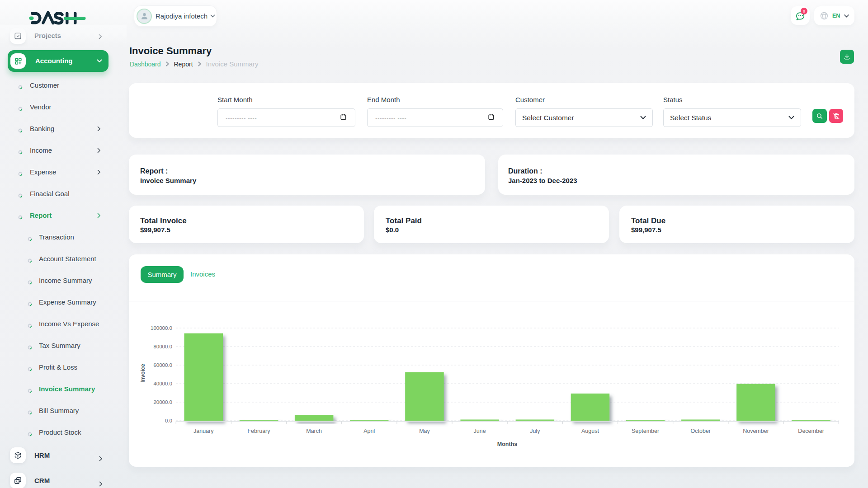 The height and width of the screenshot is (488, 868). Describe the element at coordinates (161, 328) in the screenshot. I see `svg-text: 100000.0` at that location.